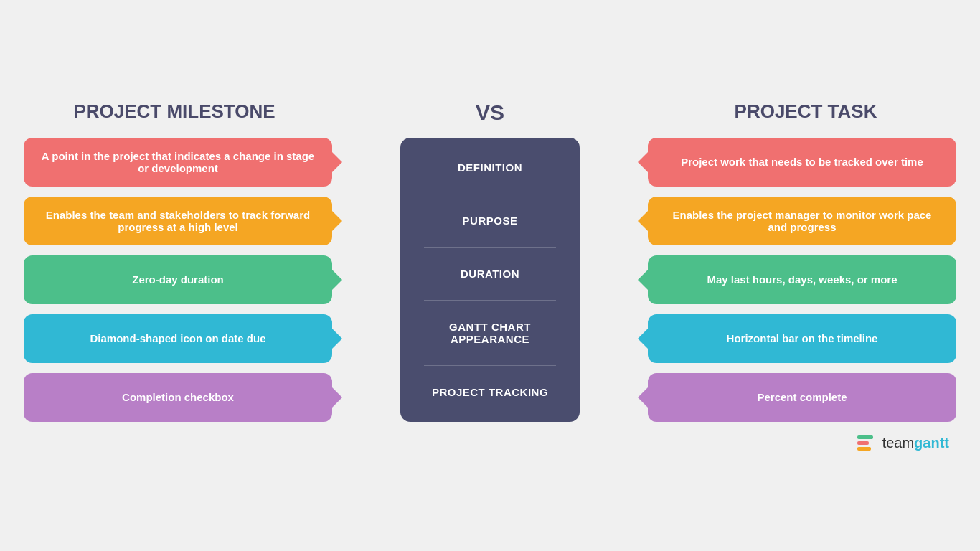 The height and width of the screenshot is (551, 980). What do you see at coordinates (802, 397) in the screenshot?
I see `list-item: Percent complete` at bounding box center [802, 397].